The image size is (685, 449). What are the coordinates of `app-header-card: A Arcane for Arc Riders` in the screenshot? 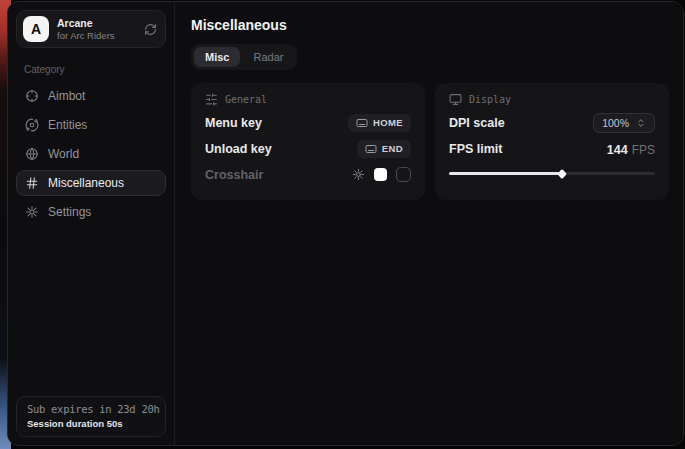 It's located at (91, 29).